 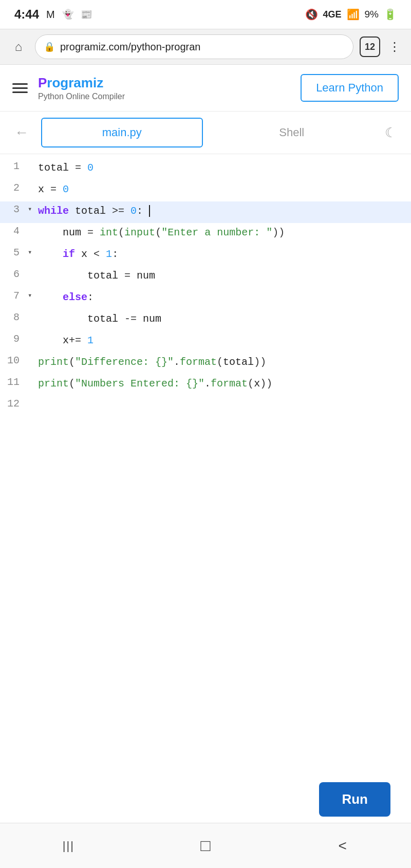 What do you see at coordinates (206, 845) in the screenshot?
I see `bottom-nav-bar` at bounding box center [206, 845].